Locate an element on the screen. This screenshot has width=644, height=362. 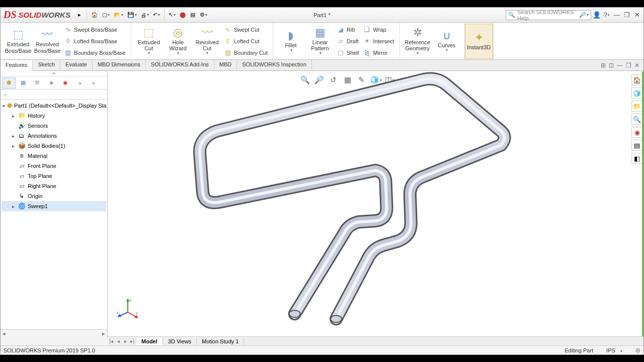
display-manager-tab: ◉ is located at coordinates (65, 83).